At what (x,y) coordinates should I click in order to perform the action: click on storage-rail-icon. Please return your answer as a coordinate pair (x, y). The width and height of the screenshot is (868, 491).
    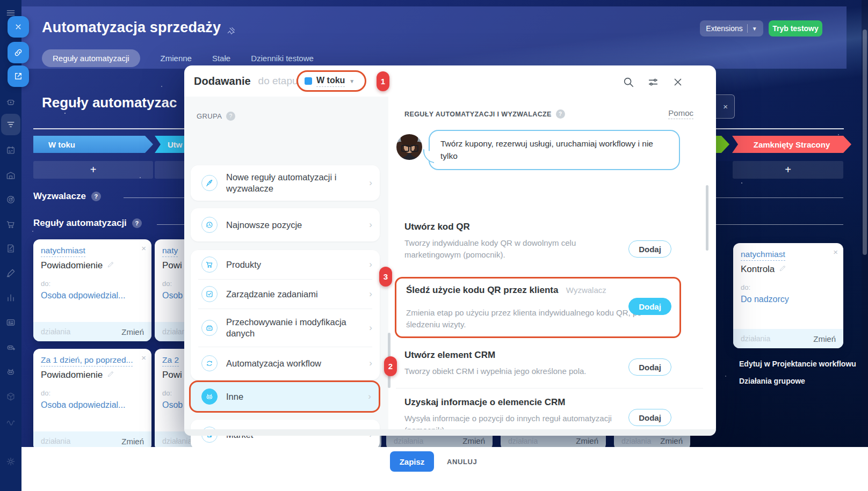
    Looking at the image, I should click on (11, 175).